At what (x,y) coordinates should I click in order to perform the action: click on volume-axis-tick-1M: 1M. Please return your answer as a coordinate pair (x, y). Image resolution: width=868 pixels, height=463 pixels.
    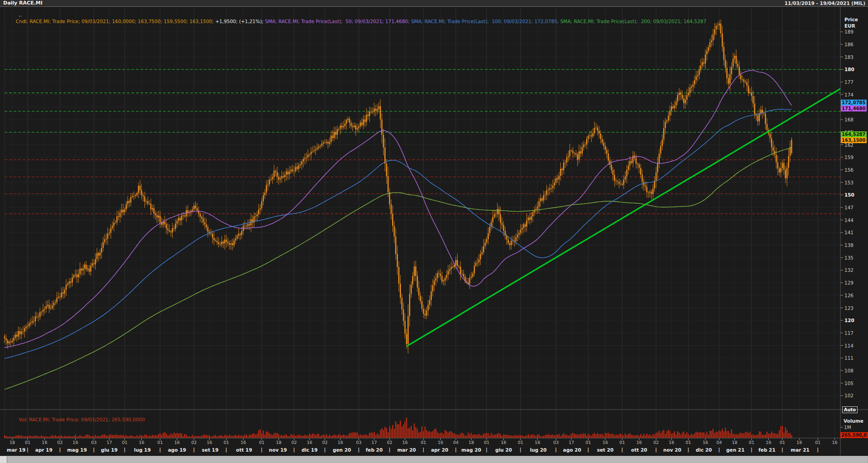
    Looking at the image, I should click on (854, 427).